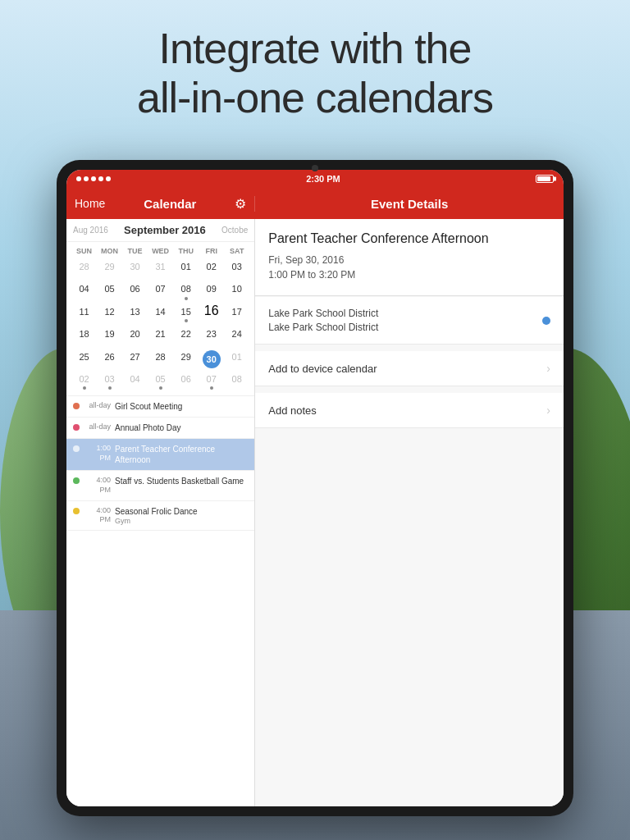 Image resolution: width=630 pixels, height=840 pixels. I want to click on status-dots, so click(94, 179).